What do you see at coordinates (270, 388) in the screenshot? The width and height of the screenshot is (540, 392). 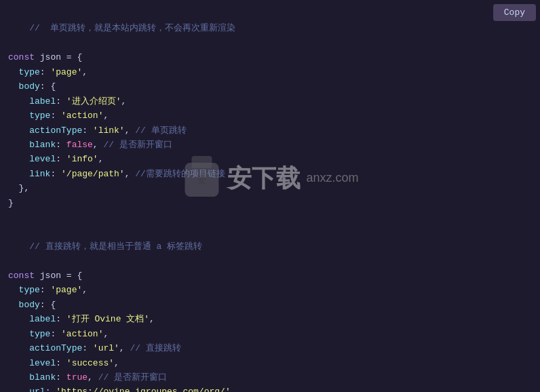 I see `code-line: url: 'https://ovine.igroupes.com/org/',` at bounding box center [270, 388].